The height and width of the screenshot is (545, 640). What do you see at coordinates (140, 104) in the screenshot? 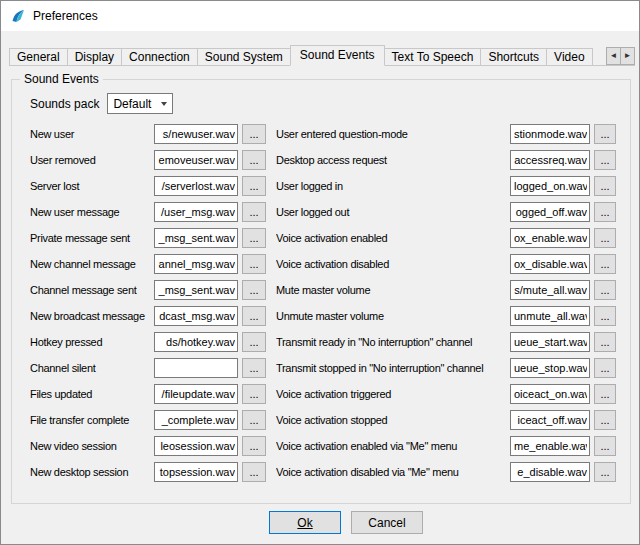
I see `sounds-pack-select: Default` at bounding box center [140, 104].